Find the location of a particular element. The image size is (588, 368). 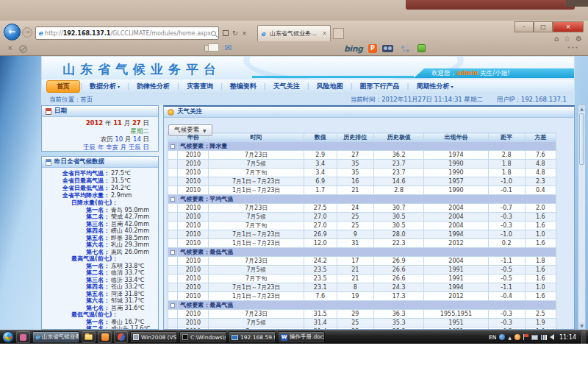

taskbar-window-1: e山东省气候业务平... is located at coordinates (56, 337).